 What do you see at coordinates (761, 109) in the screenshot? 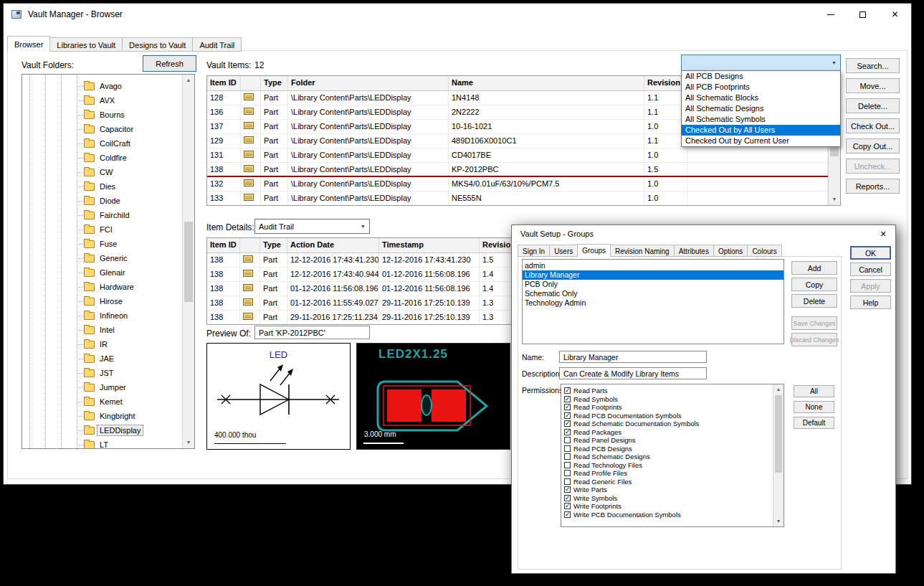
I see `dropdown-option: All Schematic Designs` at bounding box center [761, 109].